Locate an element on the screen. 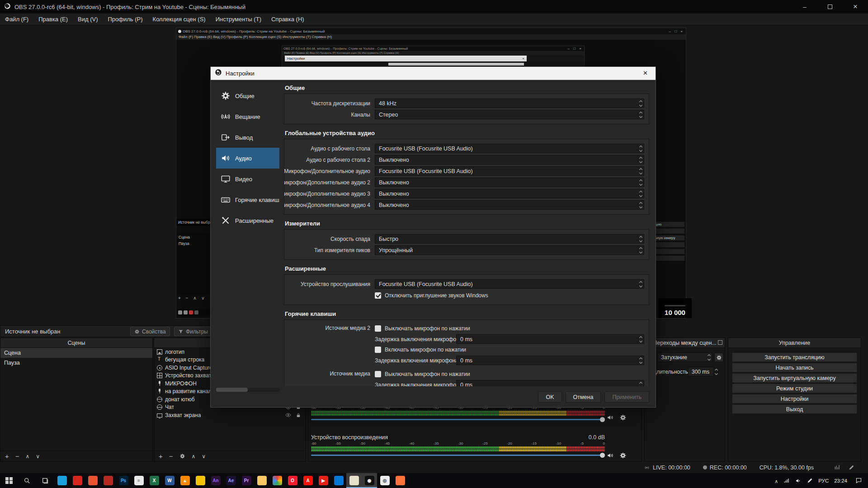 This screenshot has width=868, height=488. settings-nav-stream: Вещание is located at coordinates (248, 117).